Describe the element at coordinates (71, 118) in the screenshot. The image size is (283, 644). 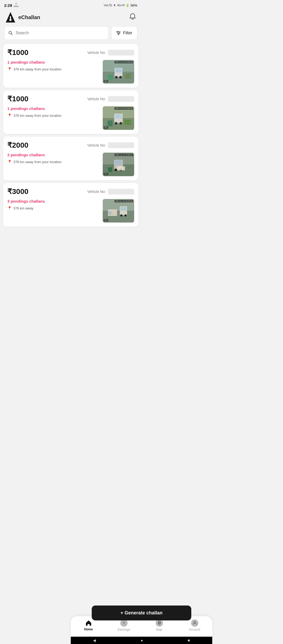
I see `card-middle-2: 1 pendings challans 📍 376 km away from y…` at that location.